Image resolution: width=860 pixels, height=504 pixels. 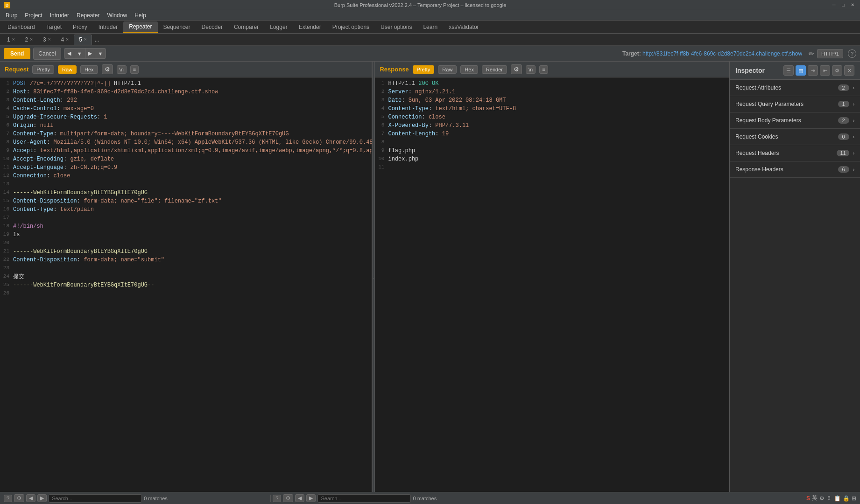 What do you see at coordinates (140, 15) in the screenshot?
I see `menu-help: Help` at bounding box center [140, 15].